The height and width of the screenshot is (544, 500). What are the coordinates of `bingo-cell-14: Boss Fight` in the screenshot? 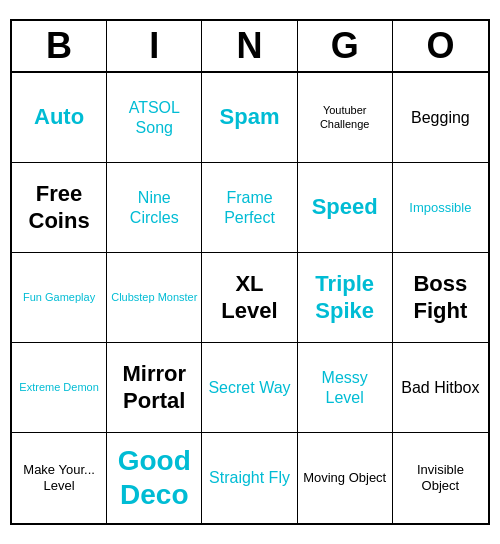 It's located at (440, 298).